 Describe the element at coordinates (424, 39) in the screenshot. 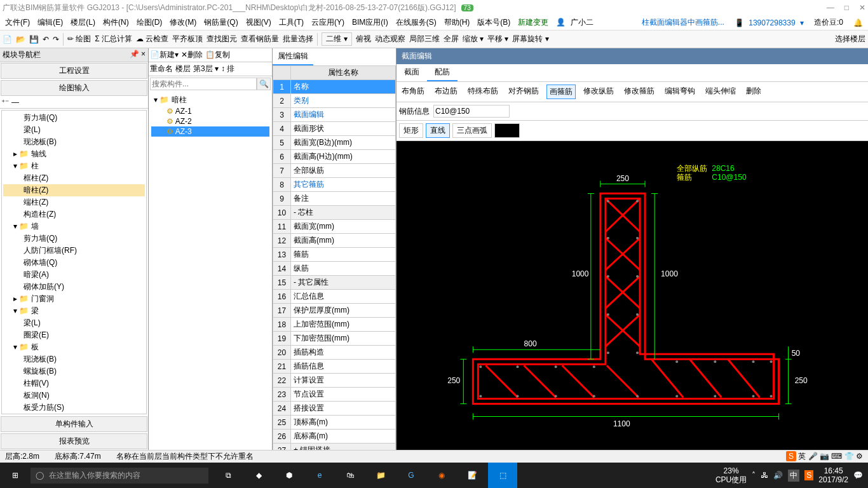

I see `local-3d-button: 局部三维` at that location.